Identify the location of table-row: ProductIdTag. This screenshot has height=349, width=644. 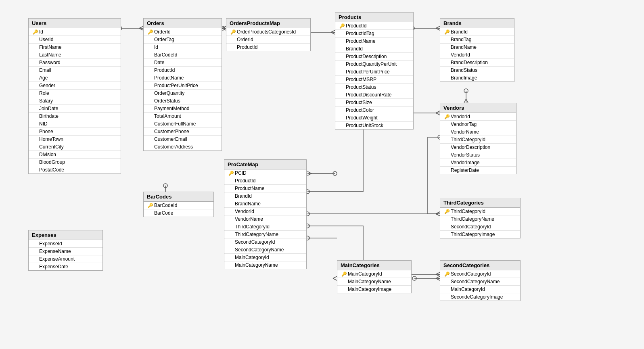
(374, 34).